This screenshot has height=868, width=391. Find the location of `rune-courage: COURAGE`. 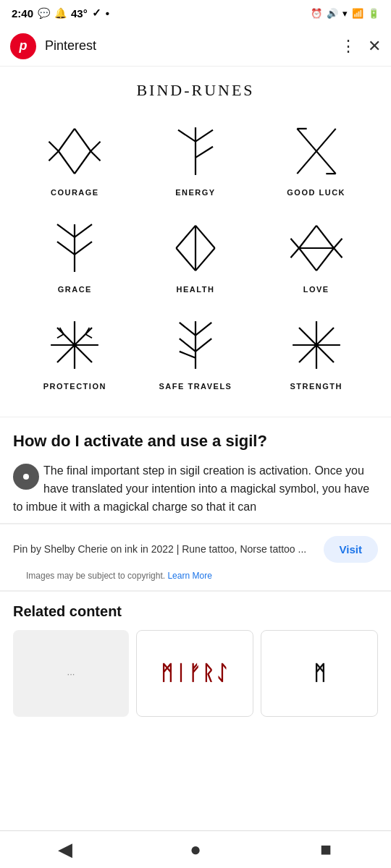

rune-courage: COURAGE is located at coordinates (75, 160).